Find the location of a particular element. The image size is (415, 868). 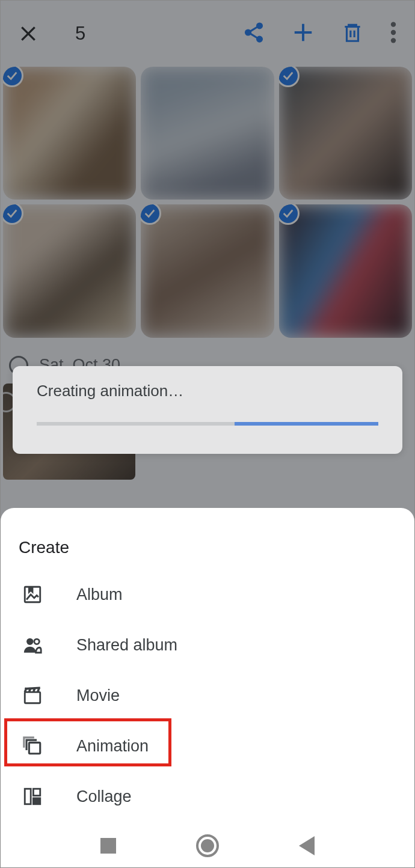

toast-message: Creating animation… is located at coordinates (208, 391).